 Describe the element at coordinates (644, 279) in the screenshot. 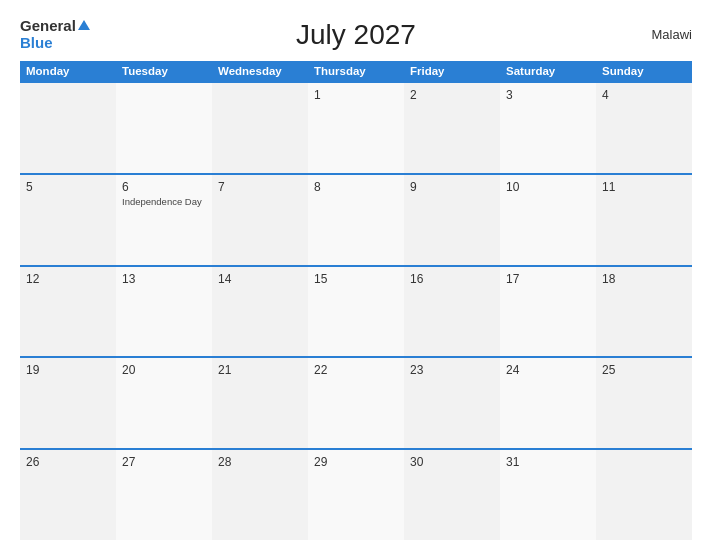

I see `day-number: 18` at that location.